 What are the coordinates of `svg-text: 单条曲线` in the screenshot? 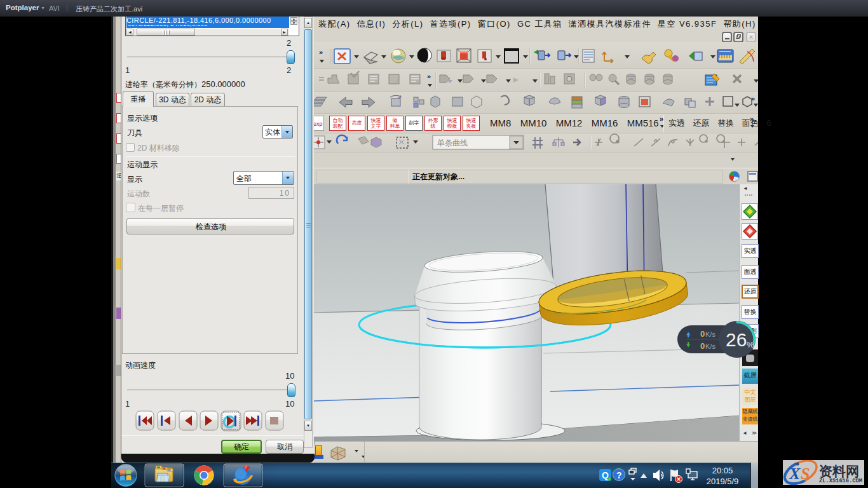 It's located at (452, 143).